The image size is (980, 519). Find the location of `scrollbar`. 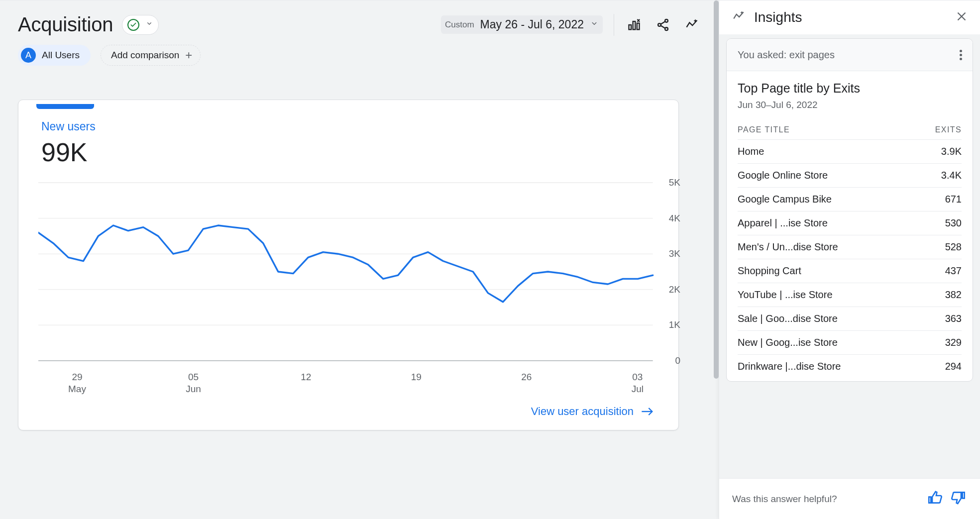

scrollbar is located at coordinates (716, 190).